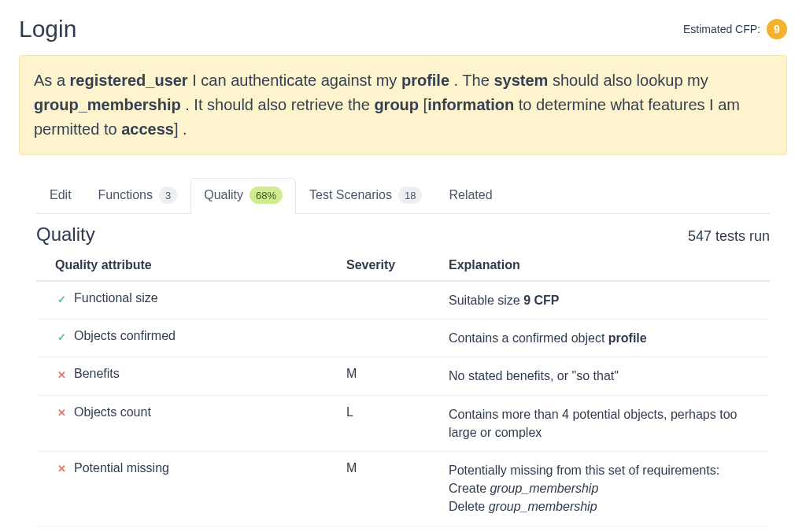 The image size is (806, 532). Describe the element at coordinates (365, 196) in the screenshot. I see `tab-test-scenarios: Test Scenarios18` at that location.